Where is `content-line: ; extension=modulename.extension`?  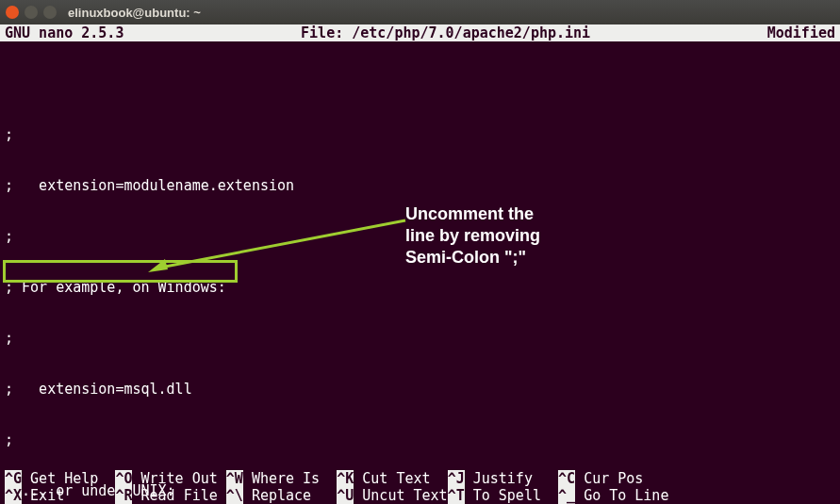 content-line: ; extension=modulename.extension is located at coordinates (420, 186).